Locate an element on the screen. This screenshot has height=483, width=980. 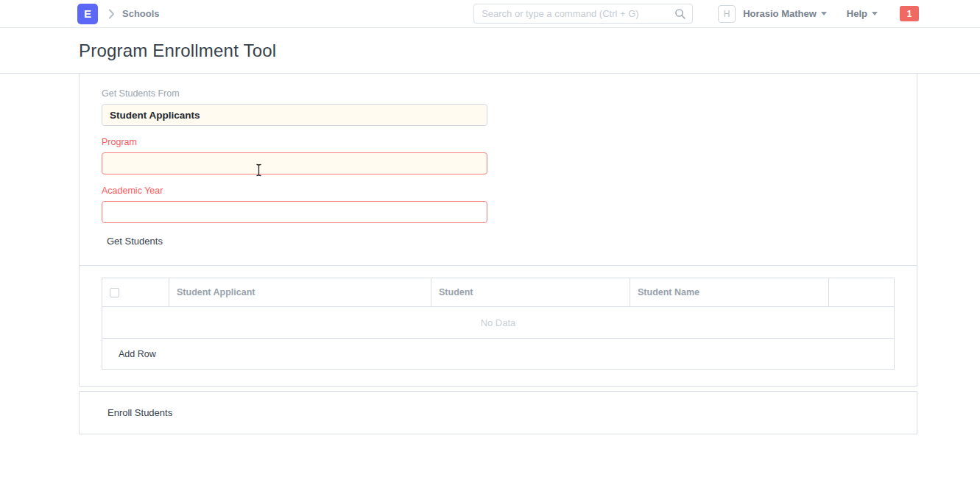
grid-column-student-name: Student Name is located at coordinates (730, 292).